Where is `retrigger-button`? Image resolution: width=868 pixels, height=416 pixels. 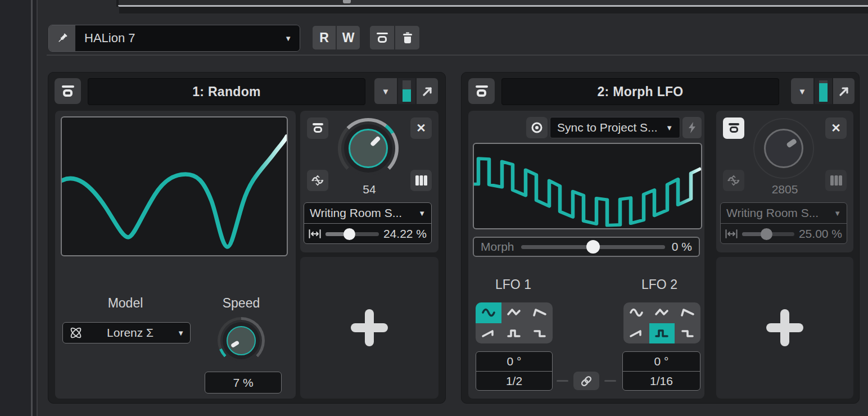
retrigger-button is located at coordinates (692, 128).